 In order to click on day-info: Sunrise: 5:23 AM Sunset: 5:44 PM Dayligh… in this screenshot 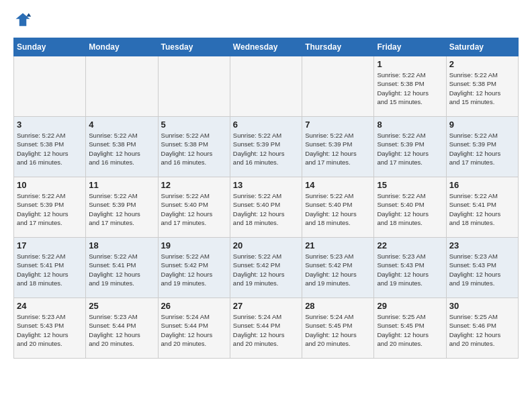, I will do `click(122, 330)`.